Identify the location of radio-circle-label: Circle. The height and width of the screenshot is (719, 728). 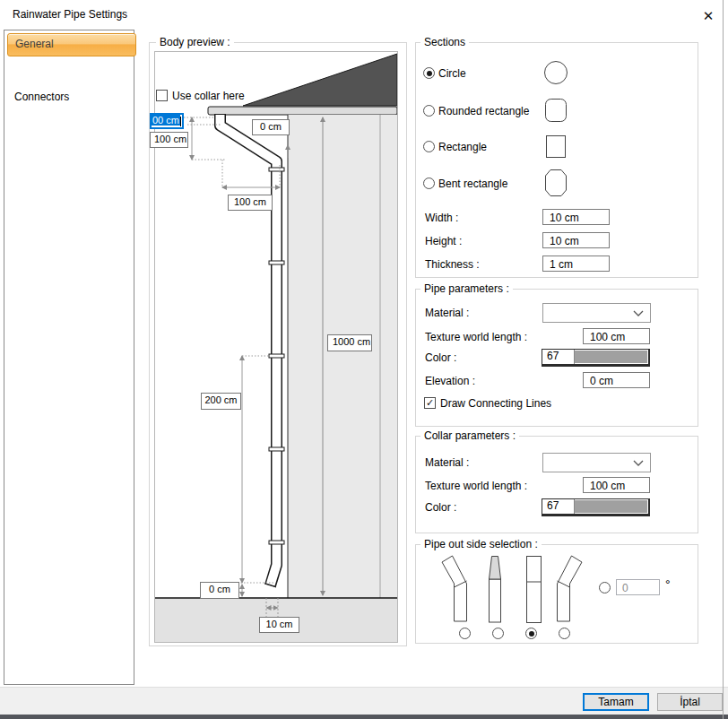
(452, 74).